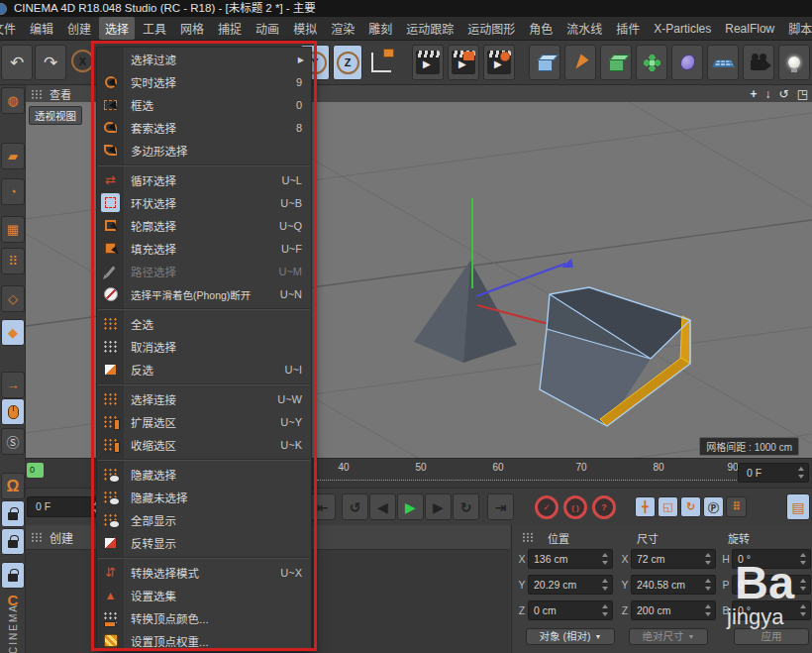 This screenshot has width=812, height=653. Describe the element at coordinates (11, 28) in the screenshot. I see `menu-file: 文件` at that location.